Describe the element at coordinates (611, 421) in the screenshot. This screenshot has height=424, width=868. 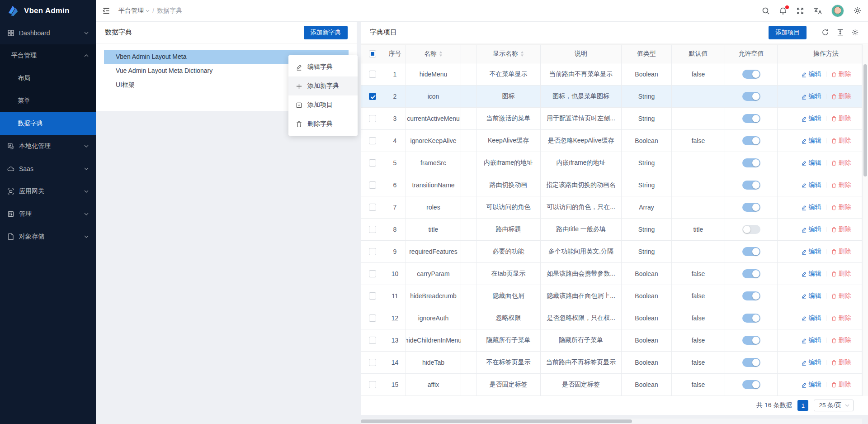
I see `horizontal-scrollbar` at that location.